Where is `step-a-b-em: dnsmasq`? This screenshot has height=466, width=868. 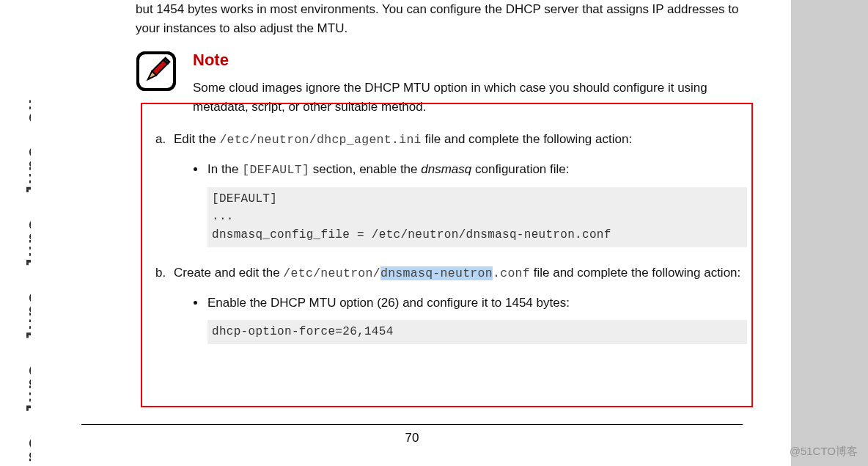 step-a-b-em: dnsmasq is located at coordinates (446, 169).